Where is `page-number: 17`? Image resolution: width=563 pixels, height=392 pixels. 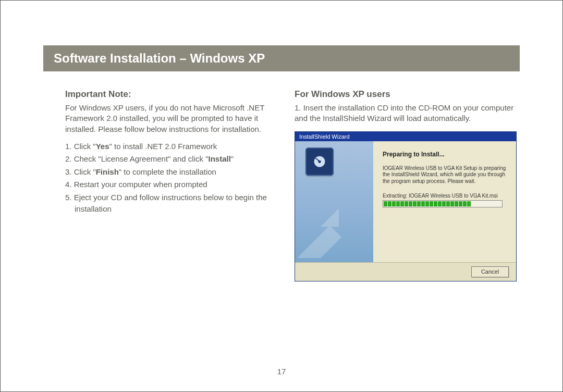
page-number: 17 is located at coordinates (282, 371).